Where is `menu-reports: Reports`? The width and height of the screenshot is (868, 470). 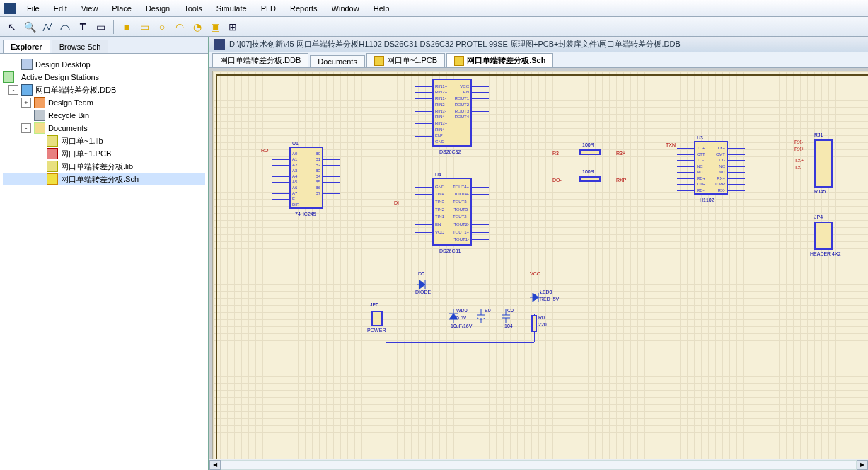
menu-reports: Reports is located at coordinates (304, 8).